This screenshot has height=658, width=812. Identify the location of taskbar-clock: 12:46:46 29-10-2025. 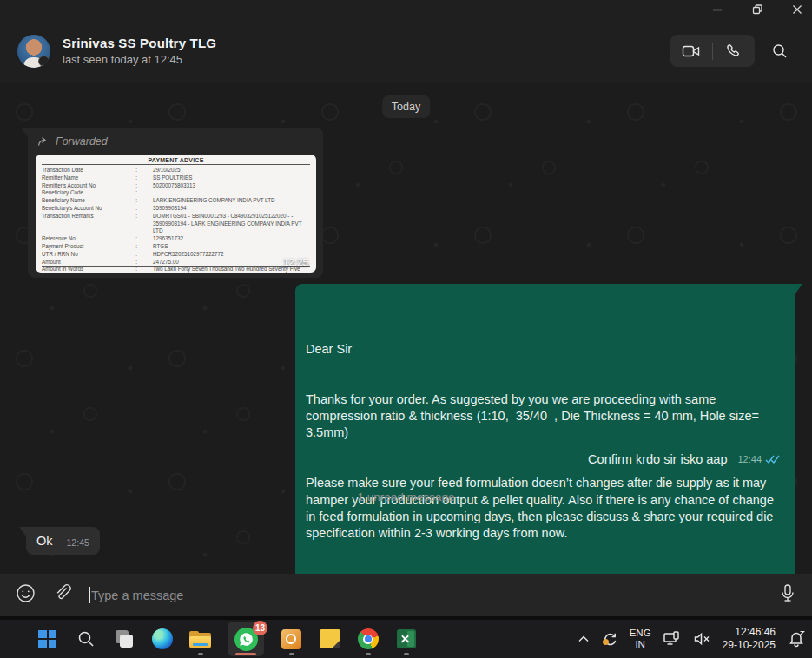
(749, 639).